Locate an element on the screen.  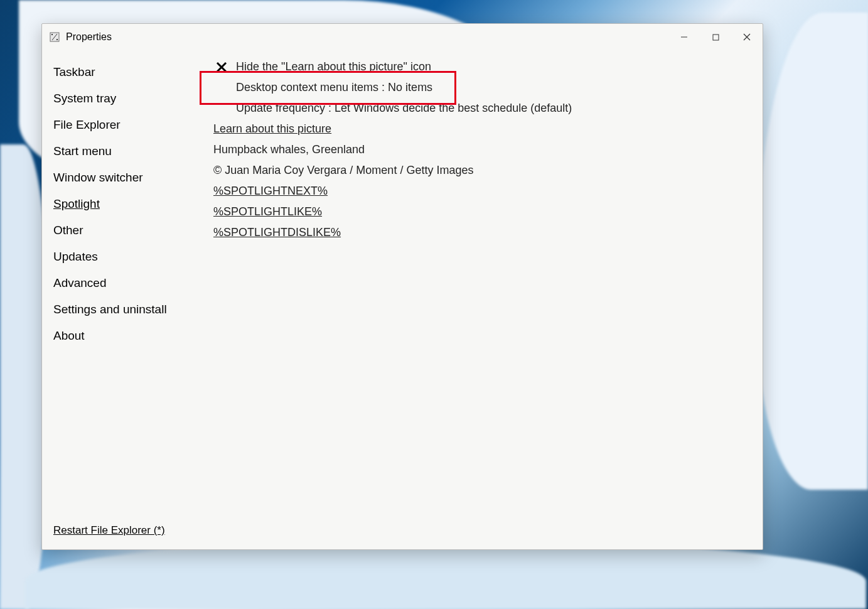
option-label: Hide the "Learn about this picture" icon is located at coordinates (334, 67).